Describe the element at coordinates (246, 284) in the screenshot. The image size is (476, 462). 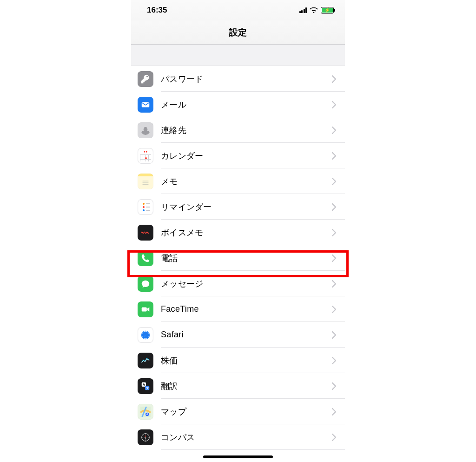
I see `row-label: メッセージ` at that location.